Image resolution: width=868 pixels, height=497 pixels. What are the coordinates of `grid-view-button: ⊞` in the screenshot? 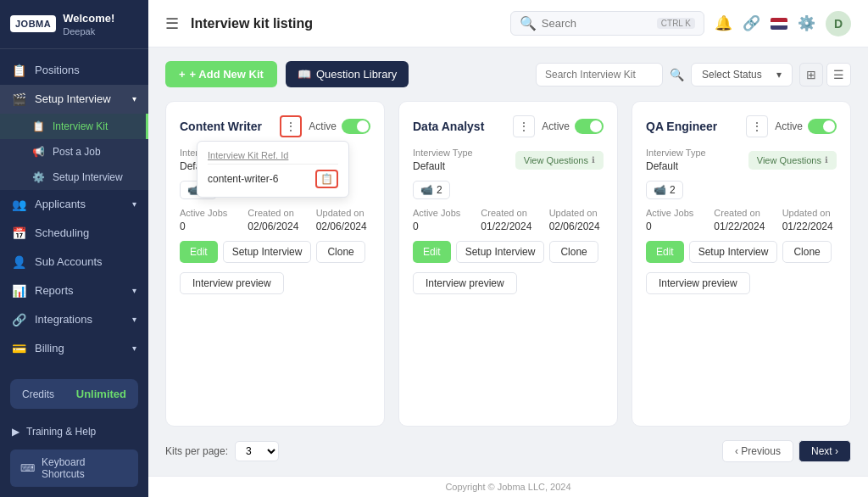 It's located at (811, 75).